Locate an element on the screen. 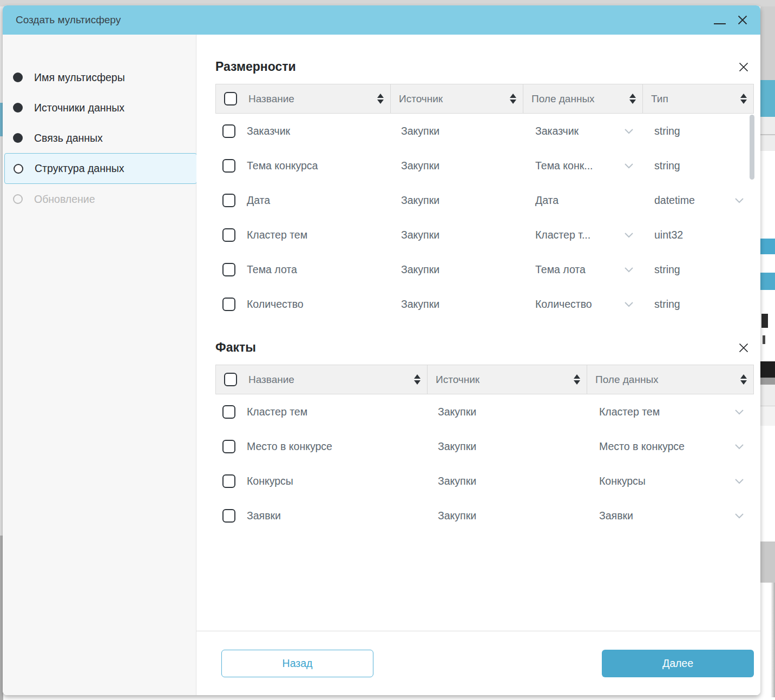 The height and width of the screenshot is (700, 775). column-label: Название is located at coordinates (272, 380).